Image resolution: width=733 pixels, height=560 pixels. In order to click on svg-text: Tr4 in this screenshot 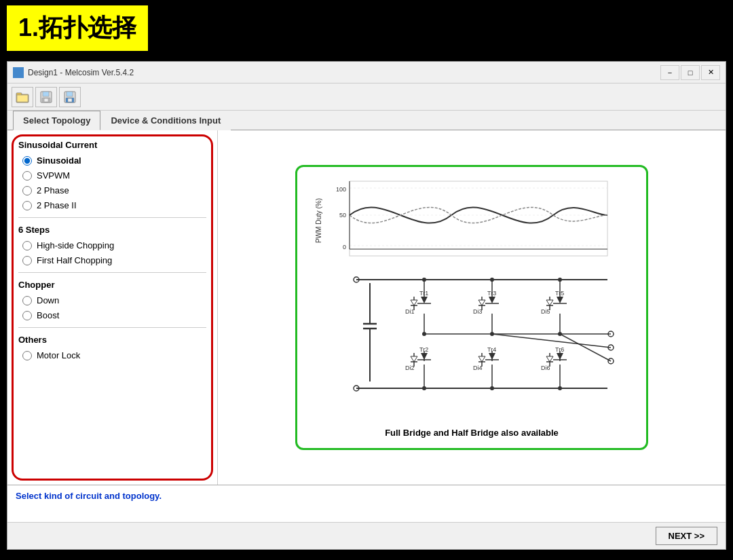, I will do `click(491, 350)`.